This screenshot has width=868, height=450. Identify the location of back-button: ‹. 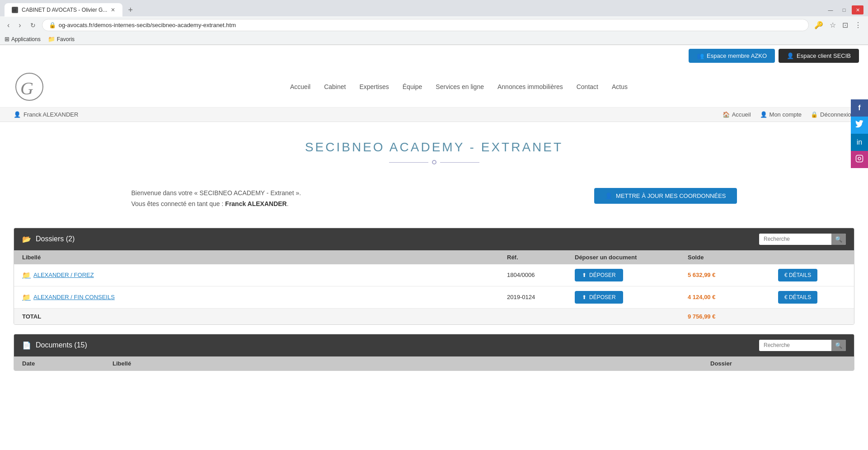
(8, 25).